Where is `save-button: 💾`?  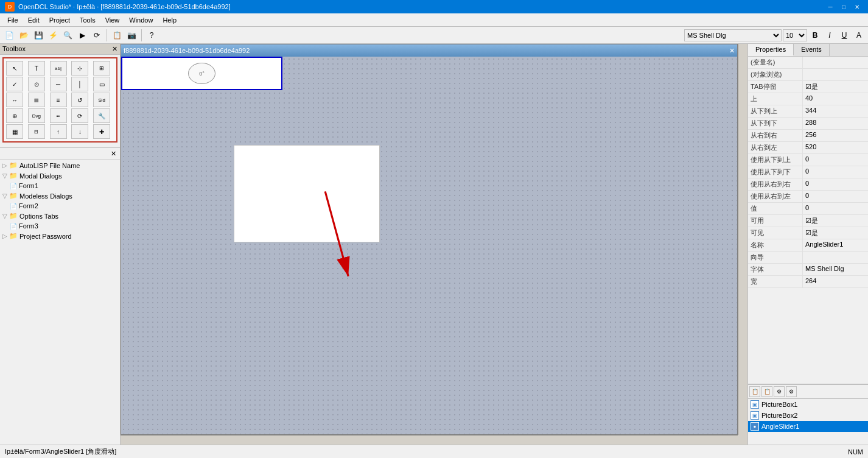 save-button: 💾 is located at coordinates (38, 35).